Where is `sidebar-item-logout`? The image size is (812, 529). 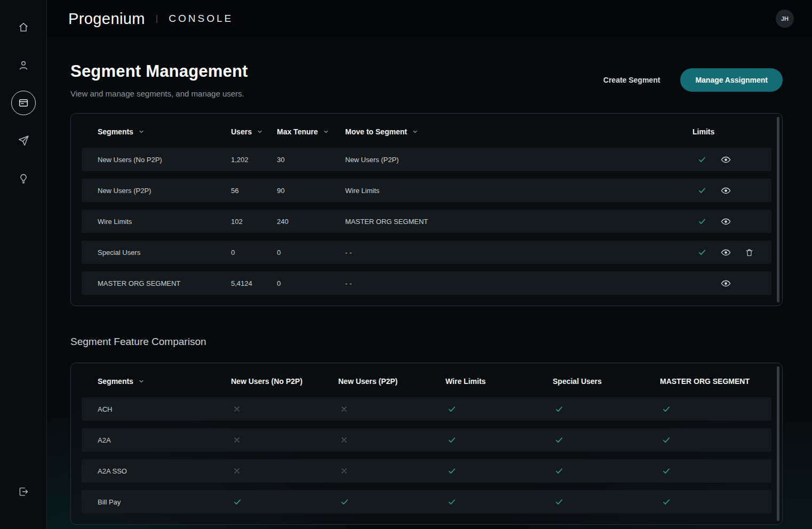
sidebar-item-logout is located at coordinates (23, 492).